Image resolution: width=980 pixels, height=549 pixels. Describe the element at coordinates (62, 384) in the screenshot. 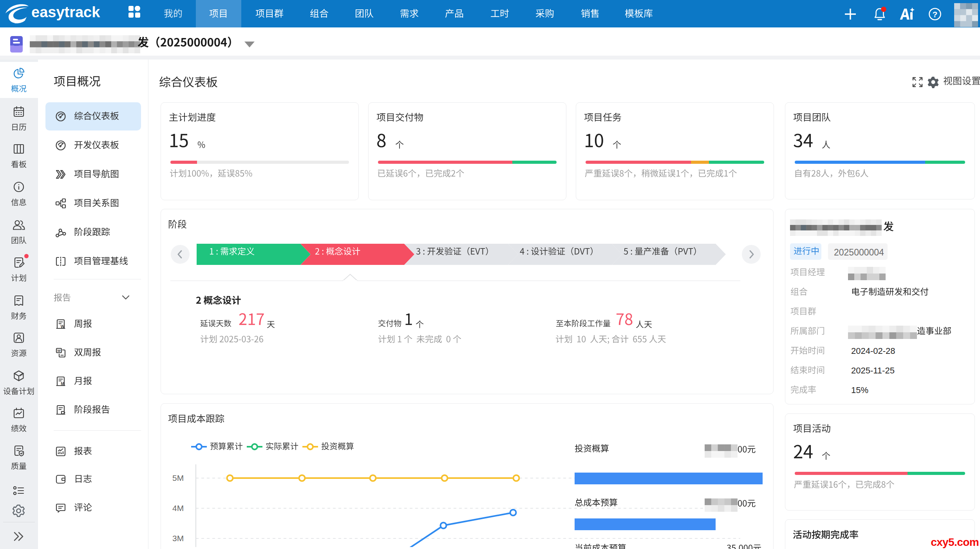

I see `svg-text: M` at that location.